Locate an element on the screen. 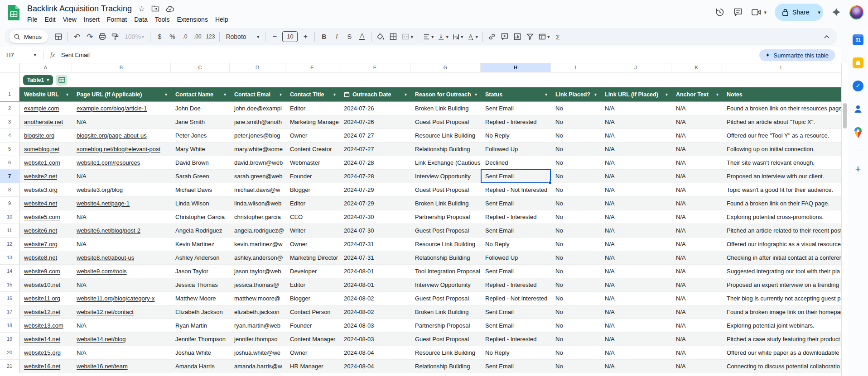 This screenshot has width=868, height=376. menu-data: Data is located at coordinates (141, 19).